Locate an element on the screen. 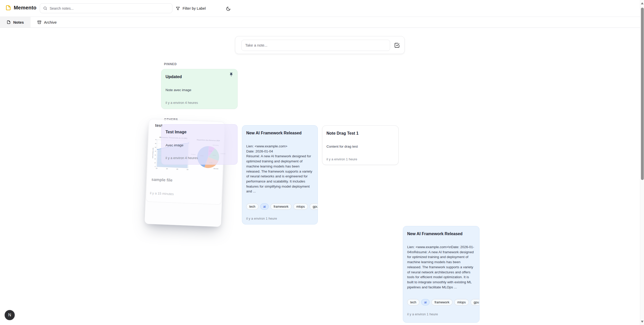  dark-mode-toggle is located at coordinates (228, 9).